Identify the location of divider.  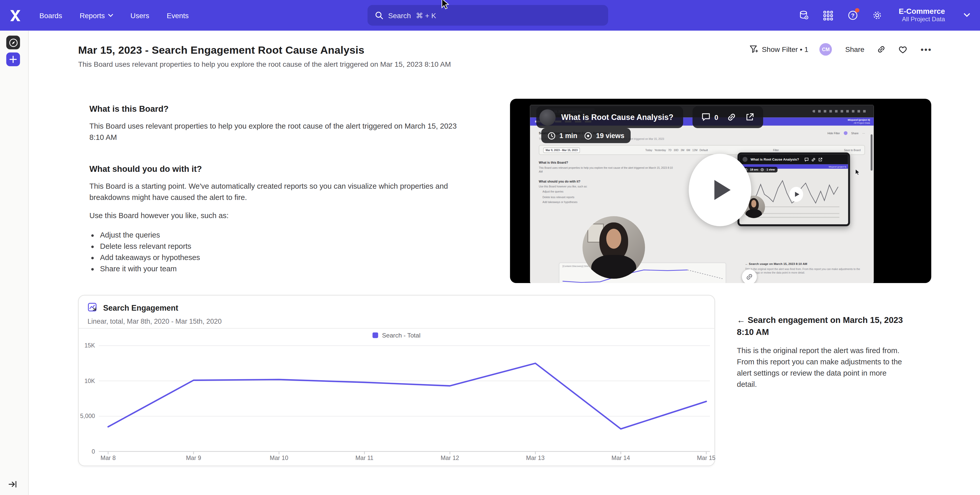
(396, 328).